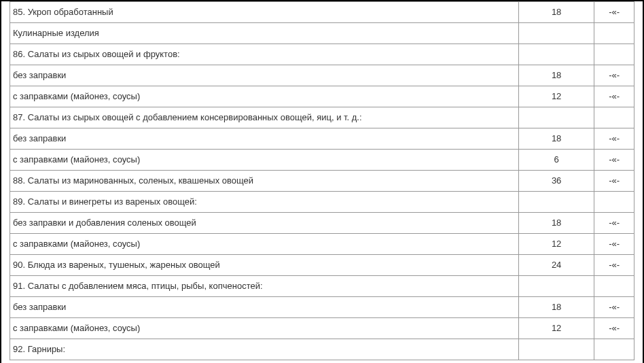 The height and width of the screenshot is (363, 644). Describe the element at coordinates (265, 181) in the screenshot. I see `cell-name: 88. Салаты из маринованных, соленых, ква…` at that location.